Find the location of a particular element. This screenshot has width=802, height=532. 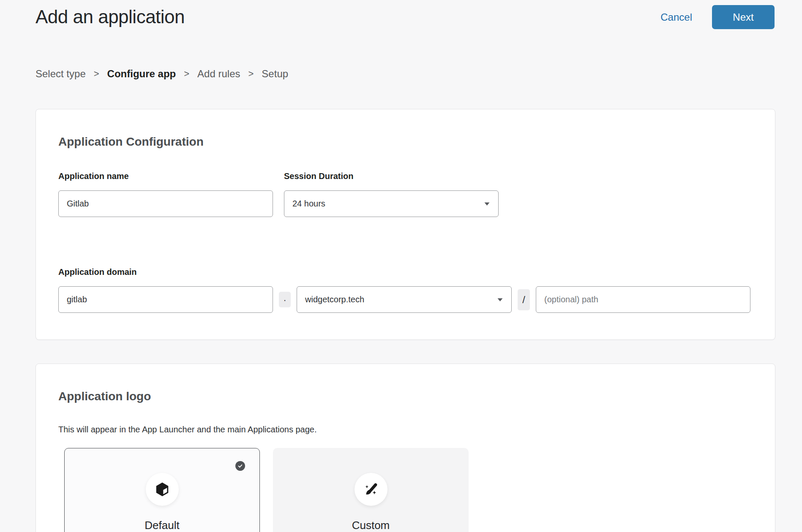

next-button: Next is located at coordinates (743, 17).